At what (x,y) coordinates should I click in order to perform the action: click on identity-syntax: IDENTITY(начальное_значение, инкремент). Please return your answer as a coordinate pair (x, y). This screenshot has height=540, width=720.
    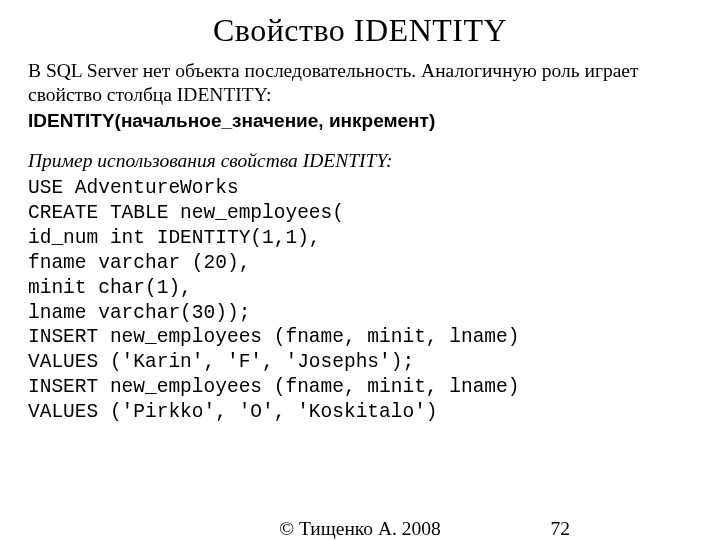
    Looking at the image, I should click on (360, 121).